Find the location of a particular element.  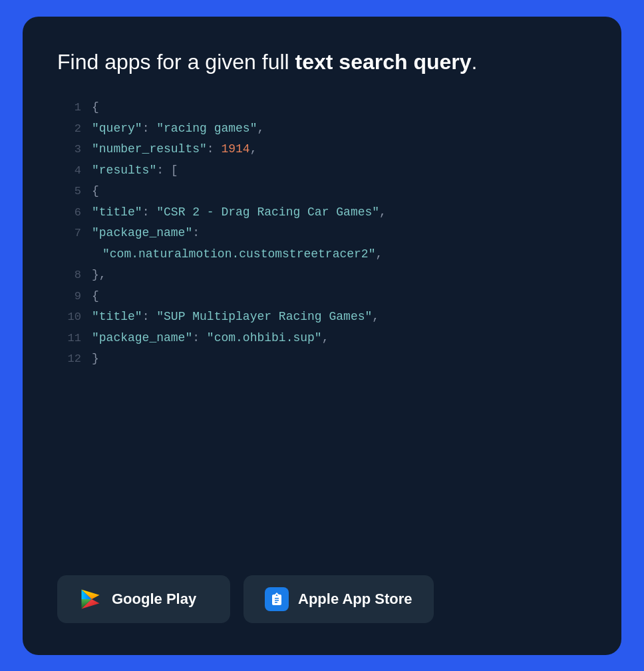

google-play-icon is located at coordinates (90, 599).